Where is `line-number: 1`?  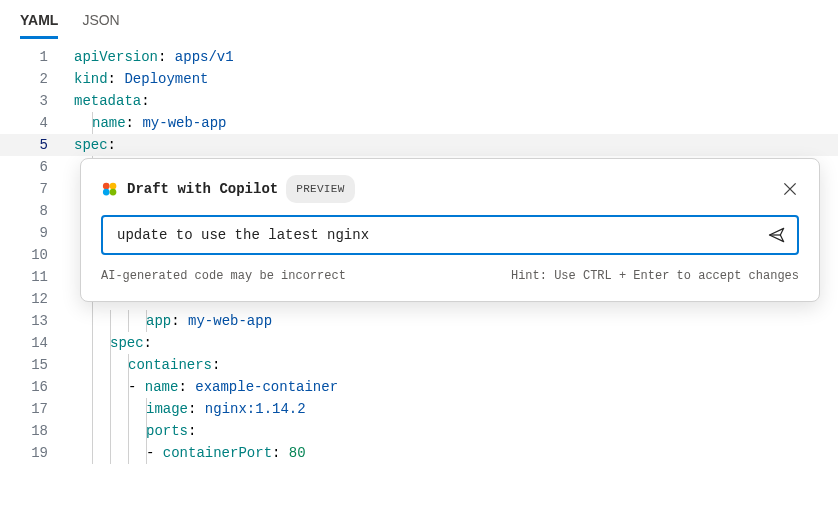 line-number: 1 is located at coordinates (36, 57).